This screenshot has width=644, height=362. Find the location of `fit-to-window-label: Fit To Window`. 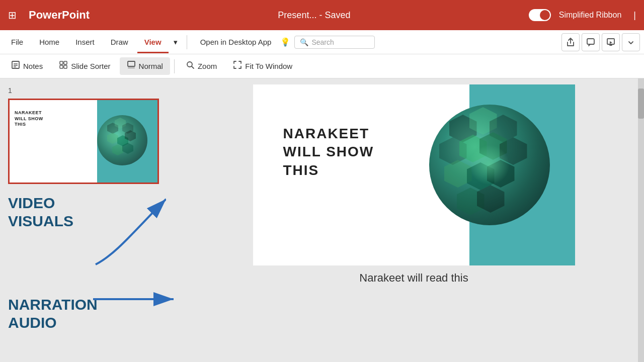

fit-to-window-label: Fit To Window is located at coordinates (269, 66).